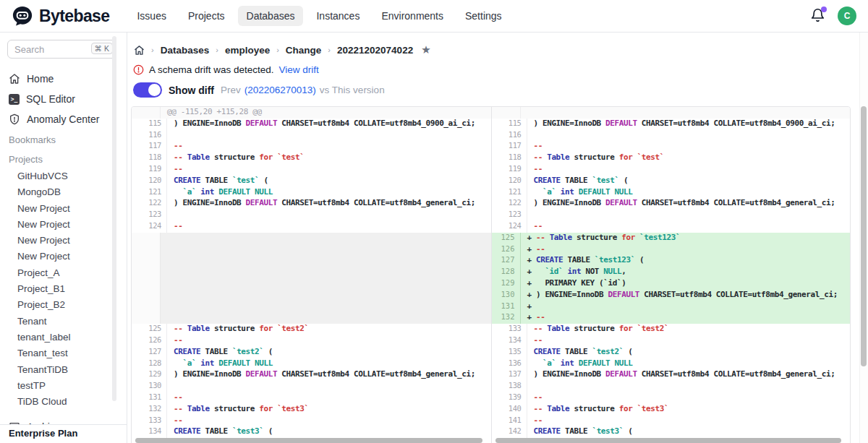 This screenshot has height=443, width=868. What do you see at coordinates (824, 9) in the screenshot?
I see `notification-badge` at bounding box center [824, 9].